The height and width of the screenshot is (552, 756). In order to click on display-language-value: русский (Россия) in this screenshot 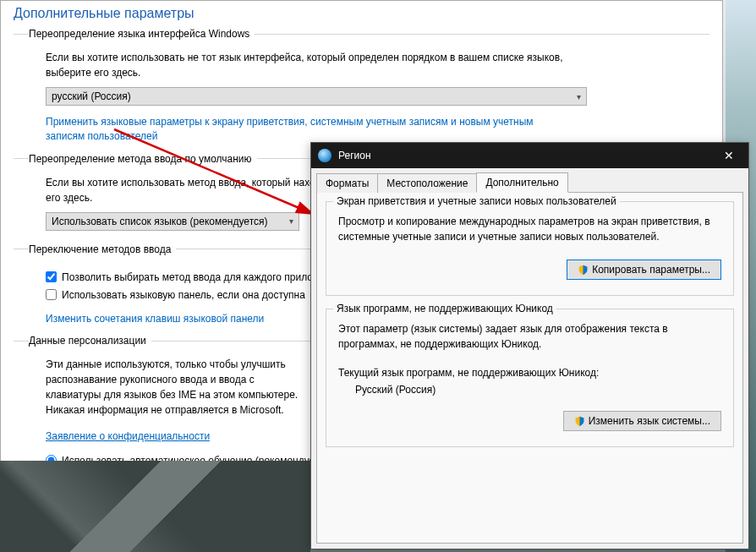, I will do `click(91, 96)`.